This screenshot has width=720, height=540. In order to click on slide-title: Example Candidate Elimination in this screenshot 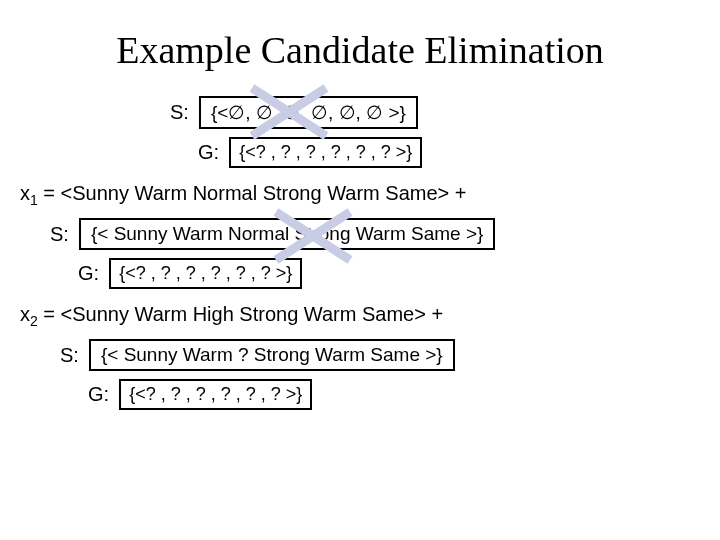, I will do `click(360, 50)`.